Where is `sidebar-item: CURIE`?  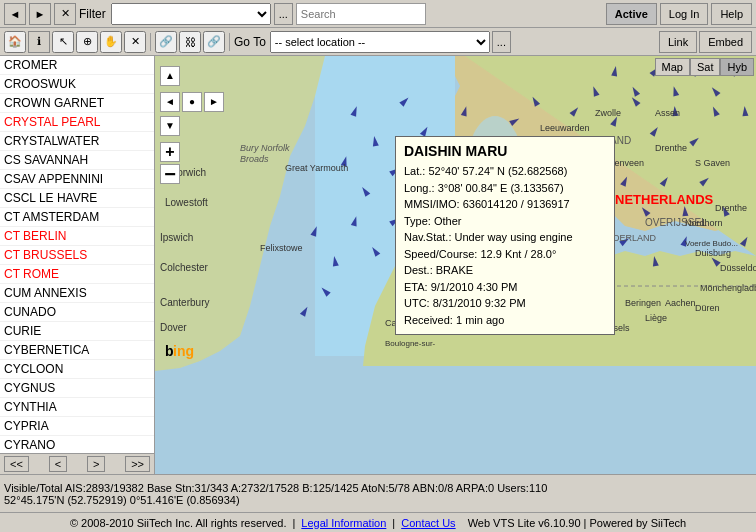
sidebar-item: CURIE is located at coordinates (77, 332).